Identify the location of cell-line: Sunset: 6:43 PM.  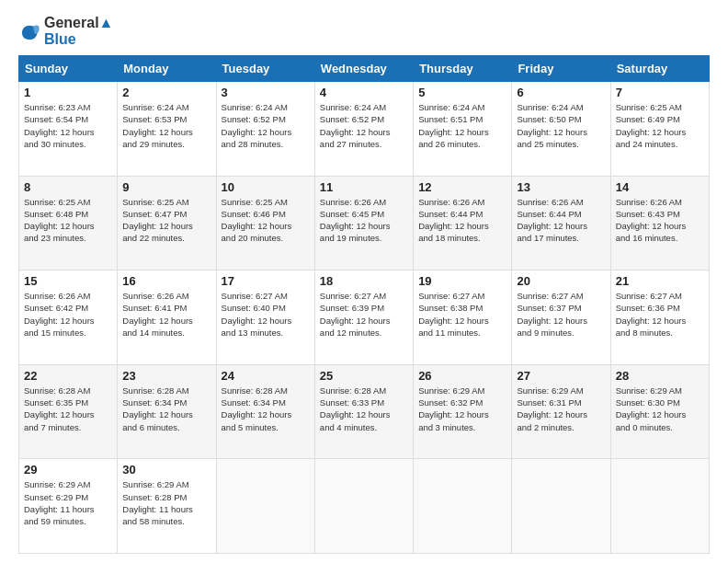
(660, 213).